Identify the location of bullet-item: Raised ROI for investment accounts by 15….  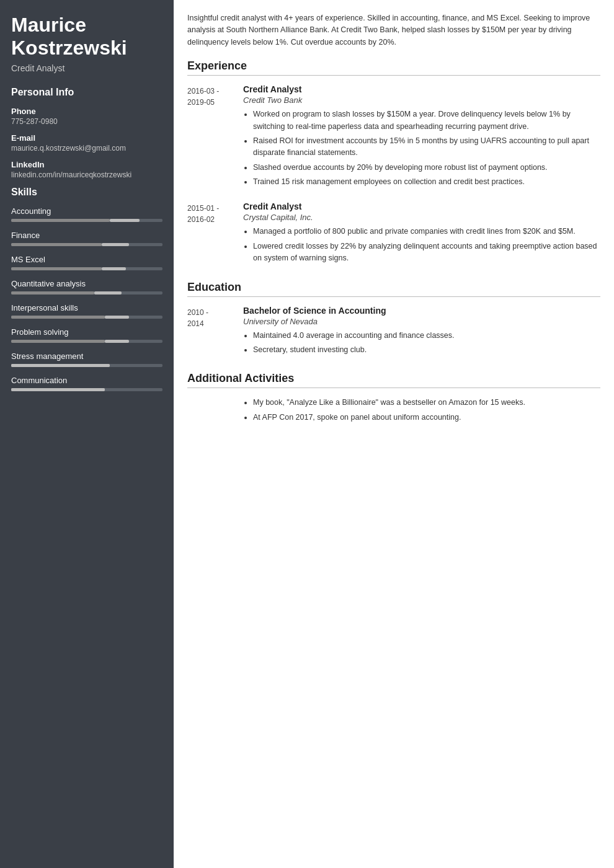
(427, 148).